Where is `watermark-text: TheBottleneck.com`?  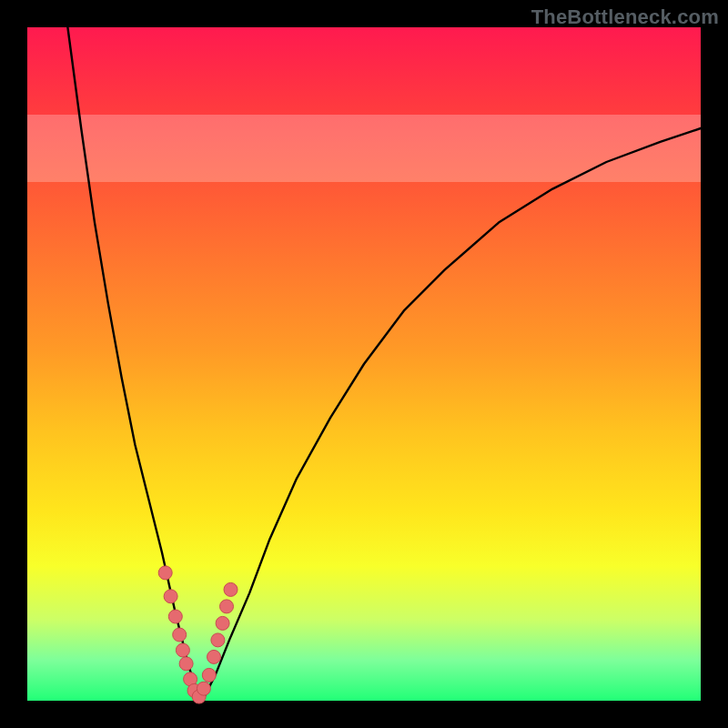
watermark-text: TheBottleneck.com is located at coordinates (625, 17).